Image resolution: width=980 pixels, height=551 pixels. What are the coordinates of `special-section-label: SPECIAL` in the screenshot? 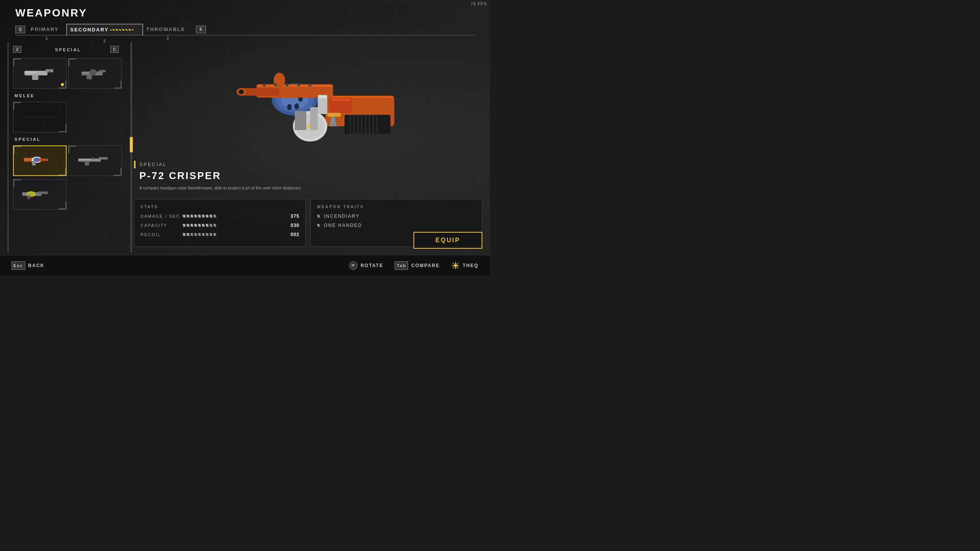 It's located at (67, 49).